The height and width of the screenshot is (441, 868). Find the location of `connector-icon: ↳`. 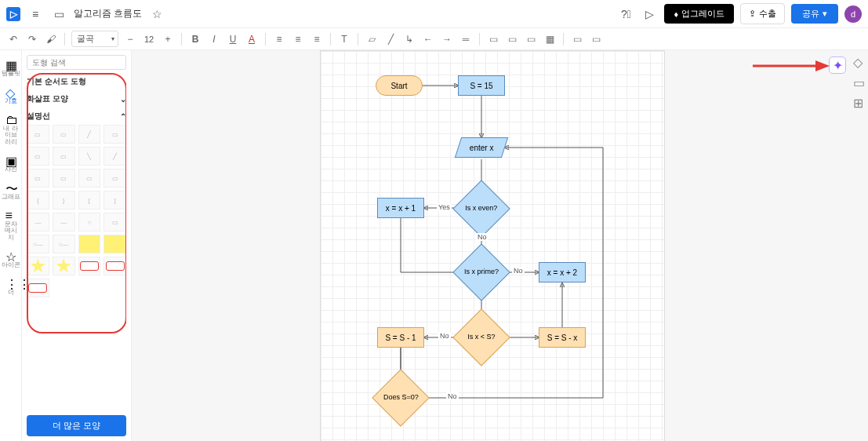

connector-icon: ↳ is located at coordinates (409, 39).